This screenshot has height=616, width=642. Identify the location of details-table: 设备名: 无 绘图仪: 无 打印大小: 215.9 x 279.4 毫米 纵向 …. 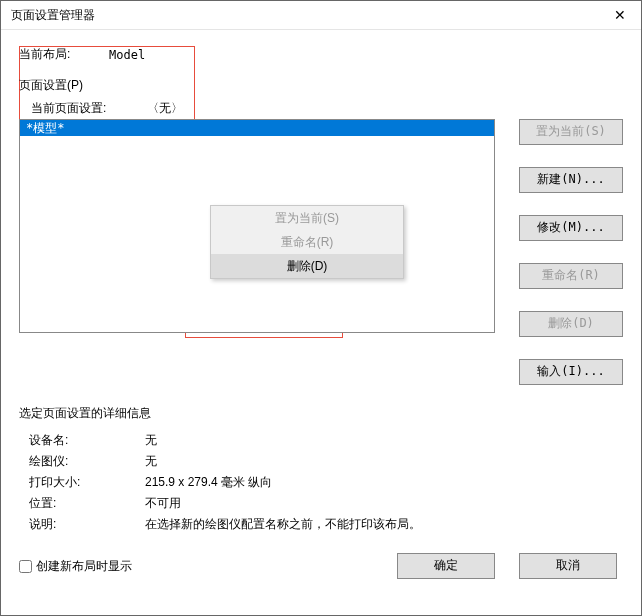
(225, 482).